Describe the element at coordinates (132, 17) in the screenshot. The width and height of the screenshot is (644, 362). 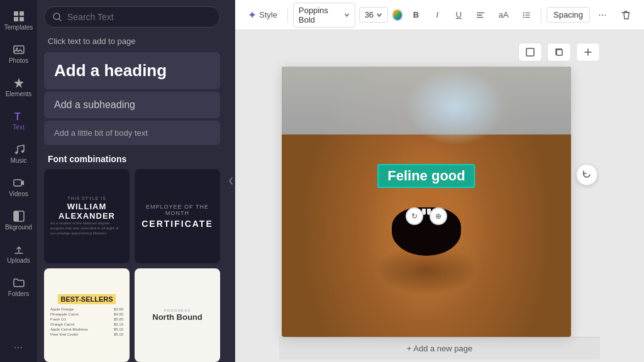
I see `search-bar` at that location.